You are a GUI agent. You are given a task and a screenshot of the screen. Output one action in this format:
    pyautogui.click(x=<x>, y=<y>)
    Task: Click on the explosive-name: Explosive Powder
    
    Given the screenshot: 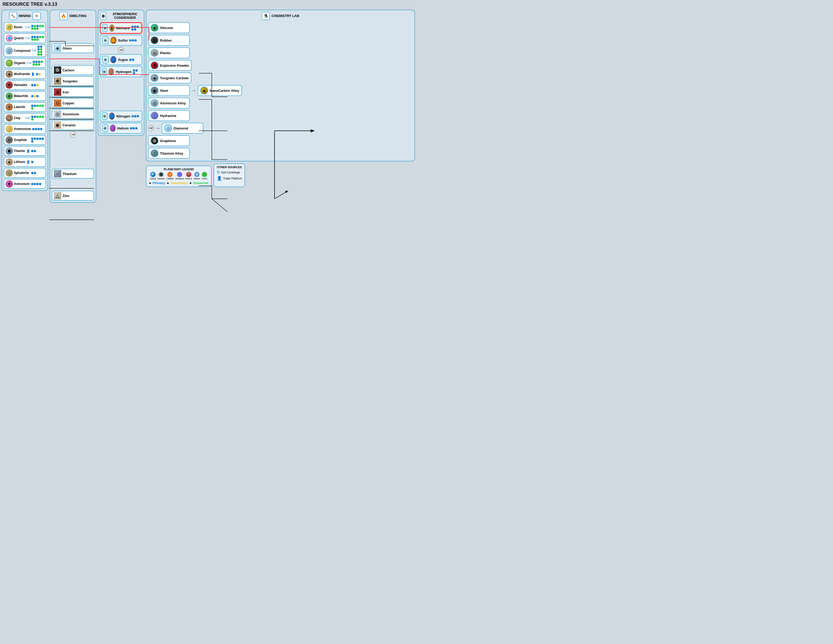 What is the action you would take?
    pyautogui.click(x=175, y=66)
    